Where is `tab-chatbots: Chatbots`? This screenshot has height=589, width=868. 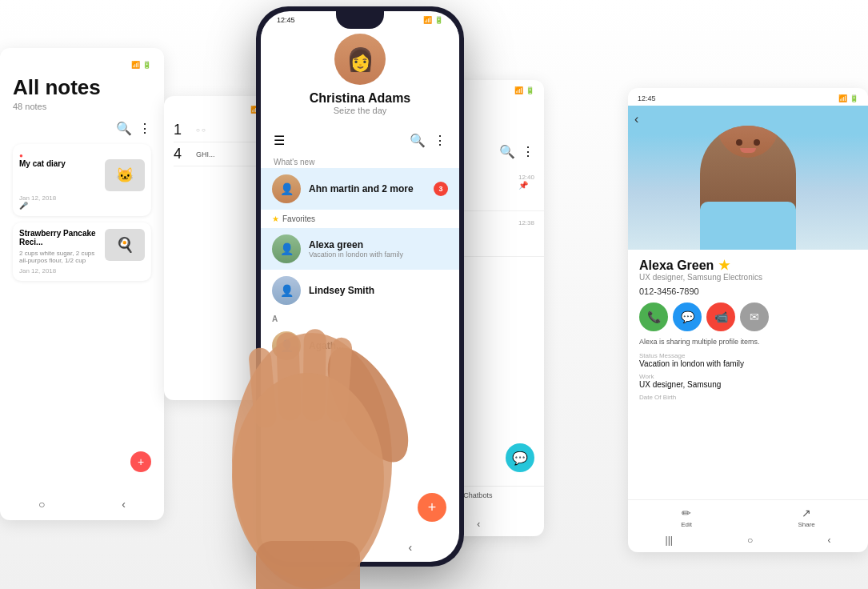
tab-chatbots: Chatbots is located at coordinates (478, 495).